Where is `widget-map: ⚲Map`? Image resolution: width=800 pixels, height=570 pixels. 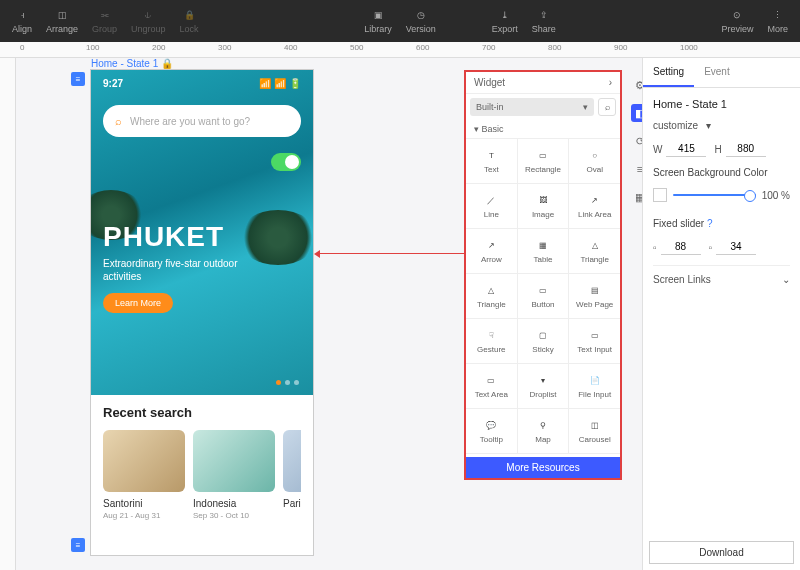 widget-map: ⚲Map is located at coordinates (544, 431).